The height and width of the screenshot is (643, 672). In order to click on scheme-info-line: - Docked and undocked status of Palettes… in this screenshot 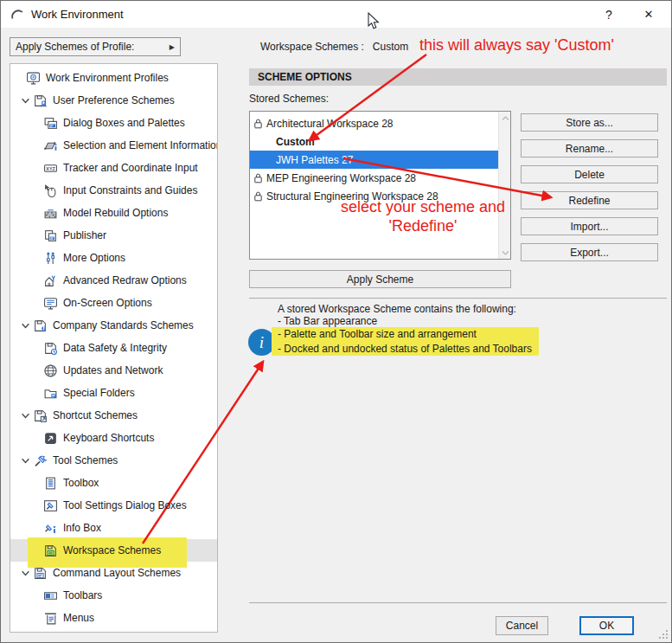, I will do `click(408, 349)`.